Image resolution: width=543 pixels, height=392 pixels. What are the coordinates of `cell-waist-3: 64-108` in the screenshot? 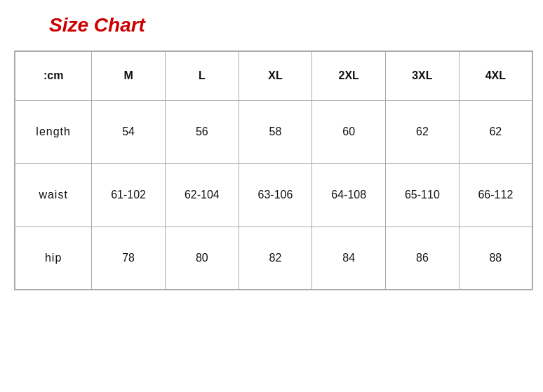 It's located at (349, 195).